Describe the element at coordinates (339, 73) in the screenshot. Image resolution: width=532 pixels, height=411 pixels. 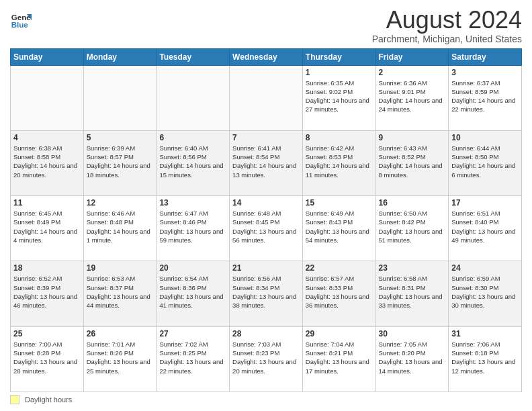
I see `day-number: 1` at that location.